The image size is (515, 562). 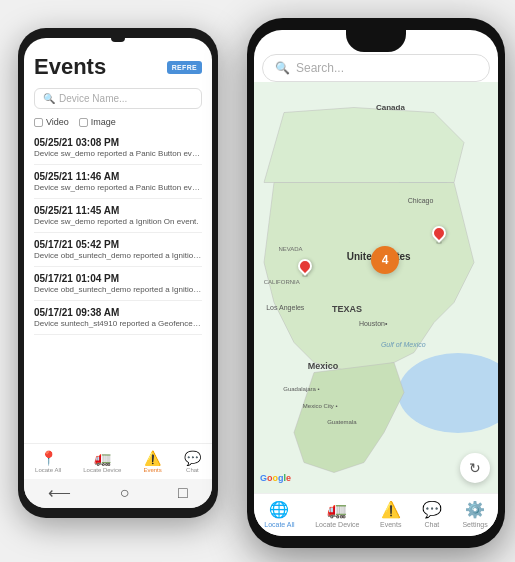 I want to click on nav-label-settings: Settings, so click(x=474, y=524).